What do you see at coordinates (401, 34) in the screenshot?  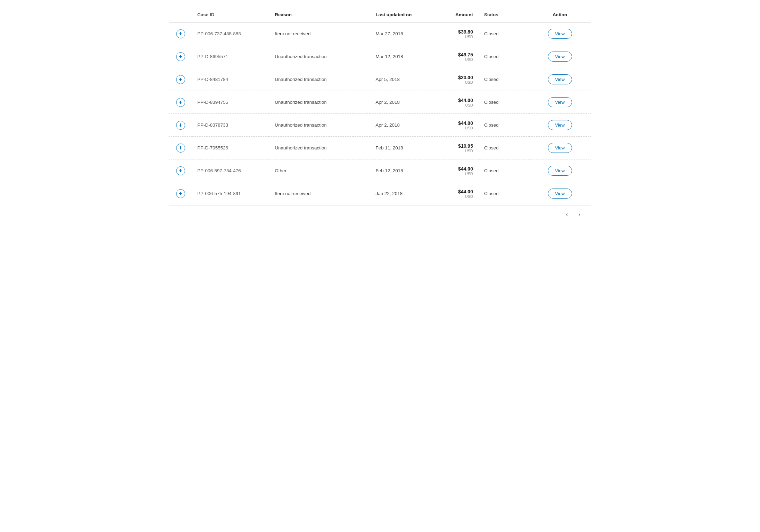 I see `last-updated-cell: Mar 27, 2018` at bounding box center [401, 34].